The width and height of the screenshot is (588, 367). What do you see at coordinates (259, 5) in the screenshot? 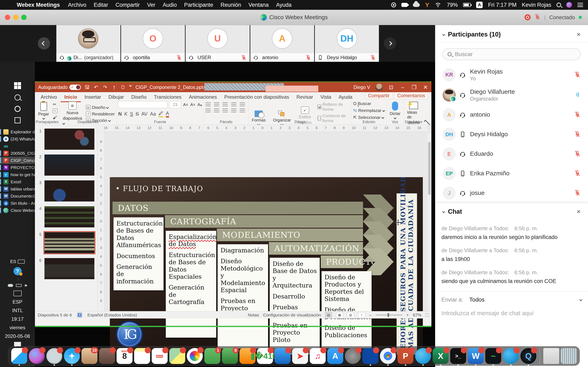
I see `menubar-item: Ventana` at bounding box center [259, 5].